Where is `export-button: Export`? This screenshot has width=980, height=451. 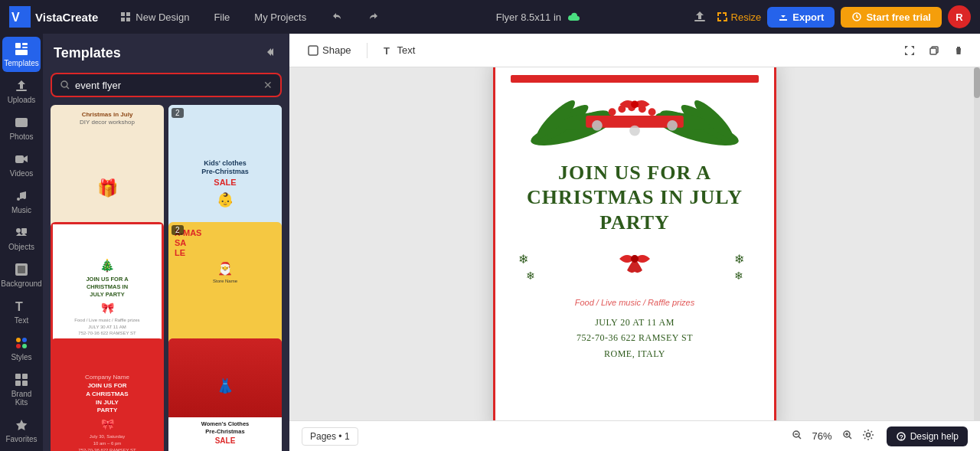
export-button: Export is located at coordinates (801, 17).